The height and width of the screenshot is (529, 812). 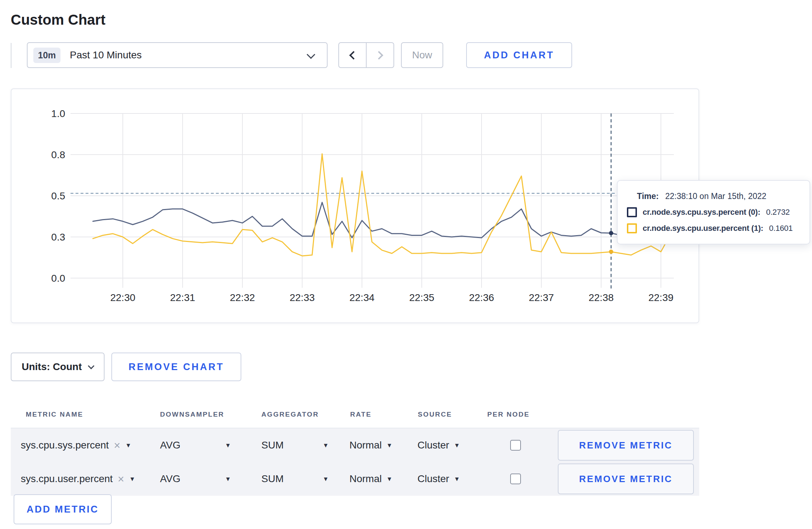 What do you see at coordinates (106, 55) in the screenshot?
I see `time-range-label: Past 10 Minutes` at bounding box center [106, 55].